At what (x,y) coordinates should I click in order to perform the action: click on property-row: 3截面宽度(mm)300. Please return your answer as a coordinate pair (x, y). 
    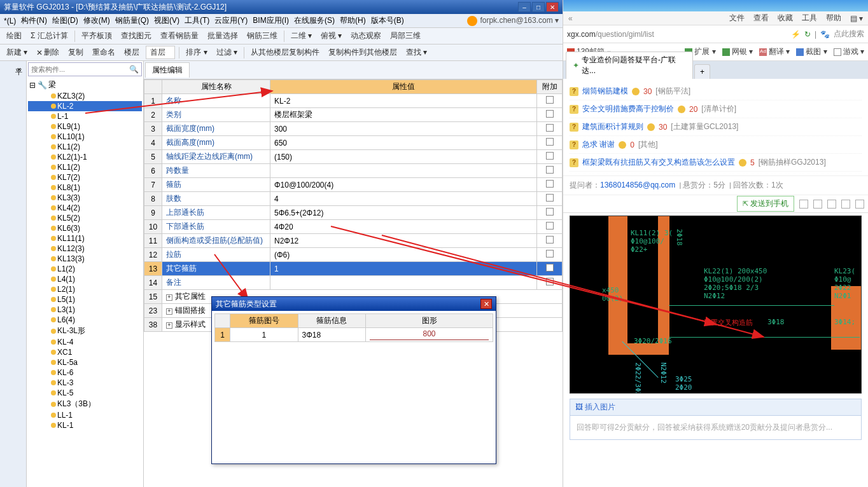
    Looking at the image, I should click on (354, 129).